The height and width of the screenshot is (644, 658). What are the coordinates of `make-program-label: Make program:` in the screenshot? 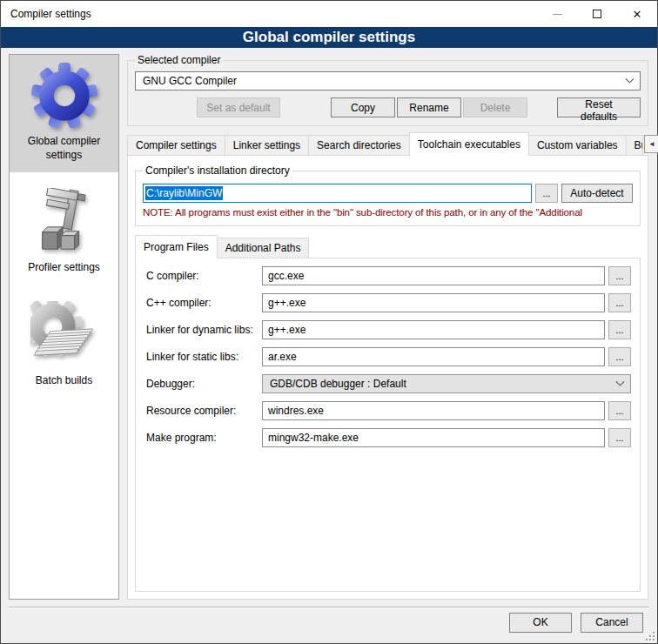 It's located at (204, 438).